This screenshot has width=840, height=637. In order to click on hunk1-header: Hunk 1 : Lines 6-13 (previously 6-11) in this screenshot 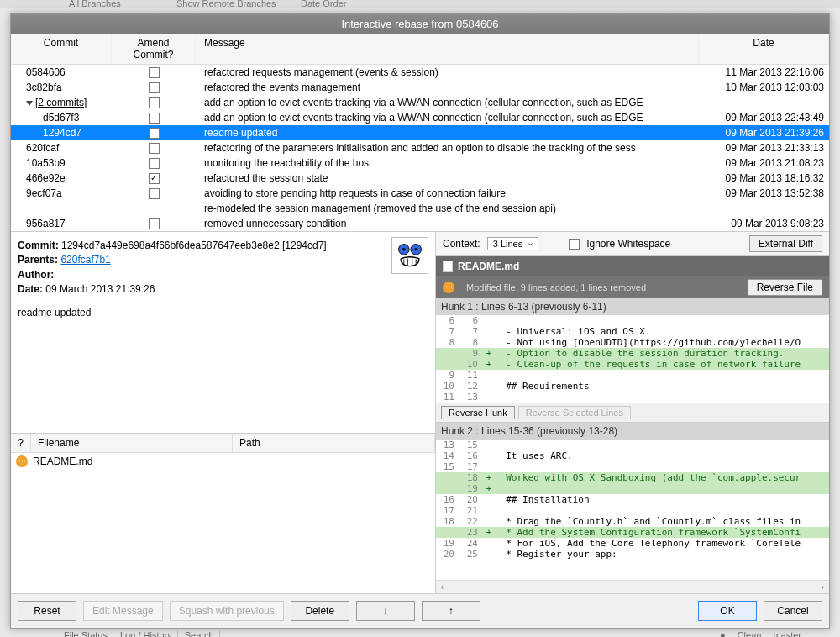, I will do `click(633, 307)`.